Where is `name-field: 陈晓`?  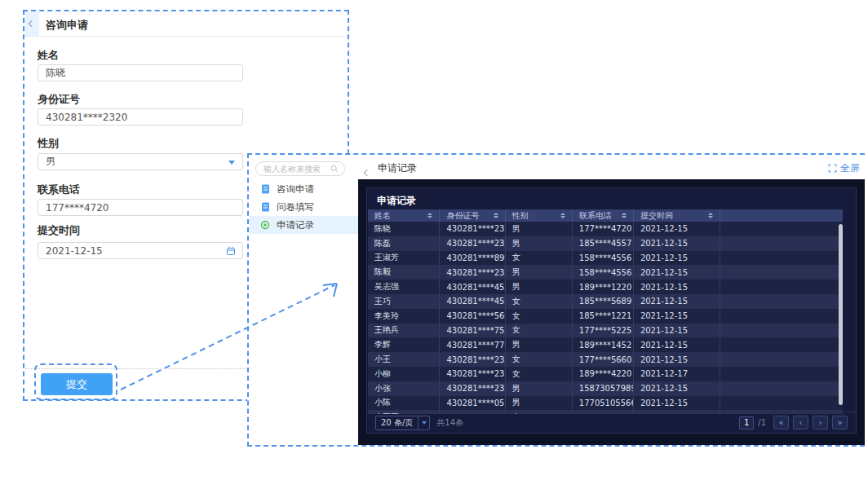 name-field: 陈晓 is located at coordinates (140, 73).